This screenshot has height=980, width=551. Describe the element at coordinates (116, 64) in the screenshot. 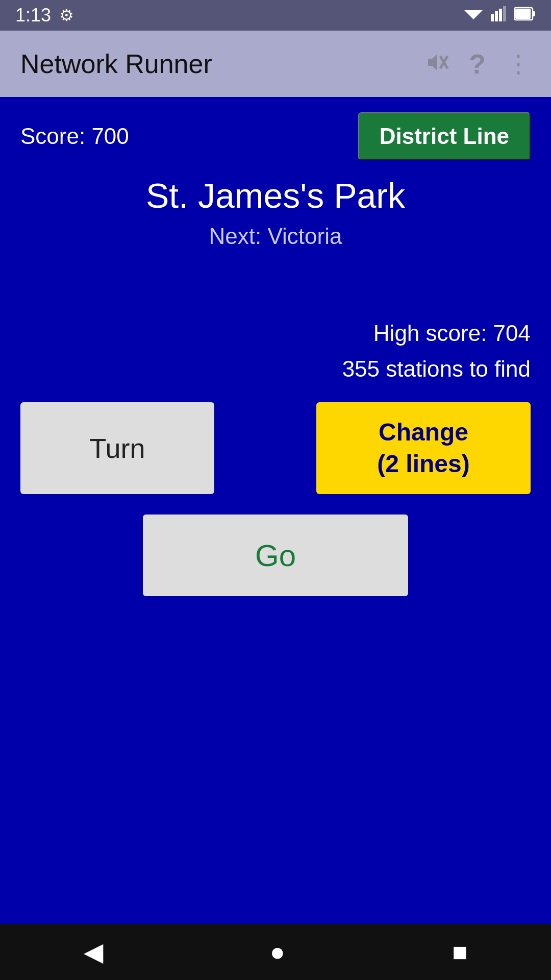

I see `app-title: Network Runner` at that location.